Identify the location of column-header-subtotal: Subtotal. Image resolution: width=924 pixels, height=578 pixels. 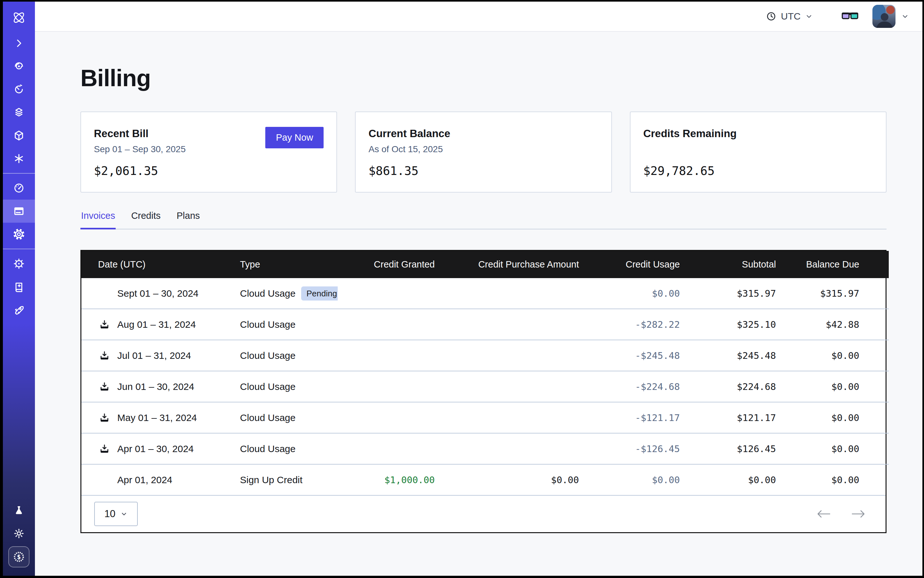
(738, 265).